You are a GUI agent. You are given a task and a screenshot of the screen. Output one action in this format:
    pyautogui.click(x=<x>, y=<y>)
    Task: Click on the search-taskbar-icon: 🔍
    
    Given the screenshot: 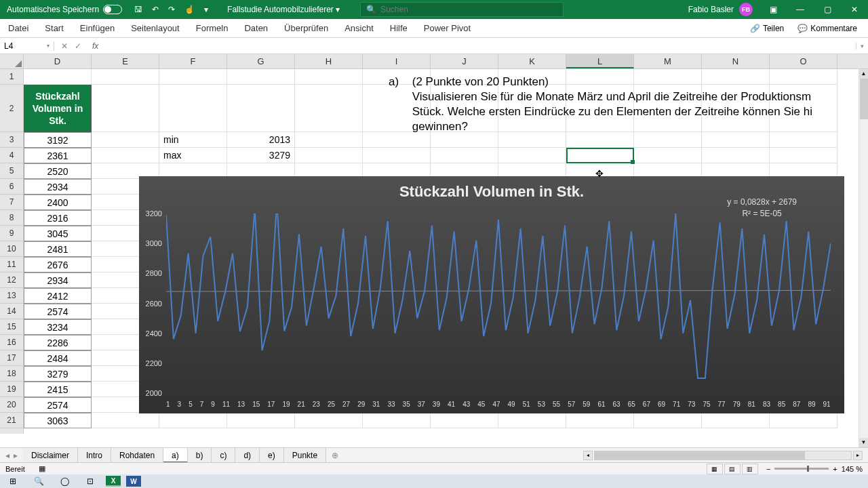 What is the action you would take?
    pyautogui.click(x=39, y=481)
    